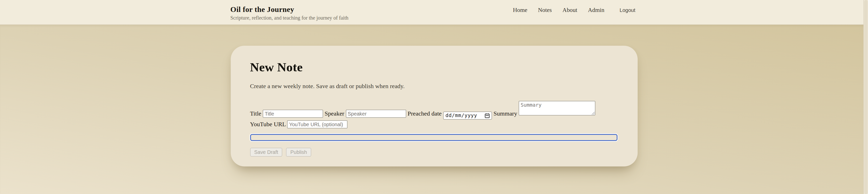  I want to click on nav-link-home: Home, so click(520, 10).